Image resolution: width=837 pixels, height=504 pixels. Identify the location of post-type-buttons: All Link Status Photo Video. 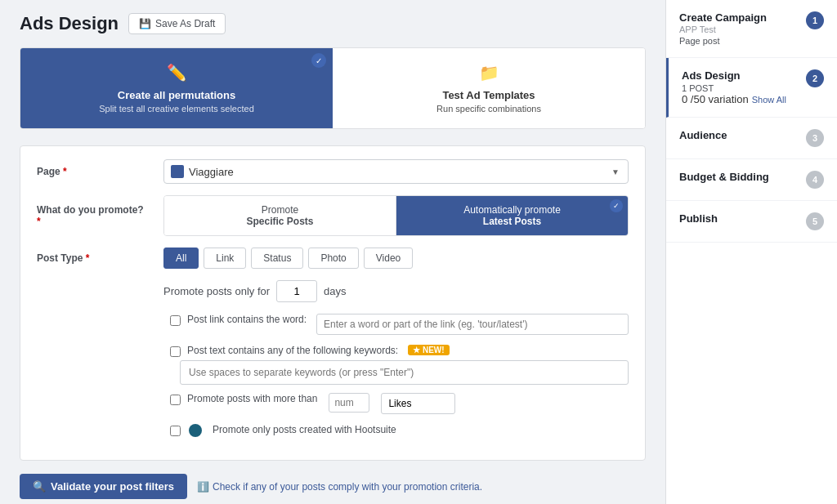
(288, 258).